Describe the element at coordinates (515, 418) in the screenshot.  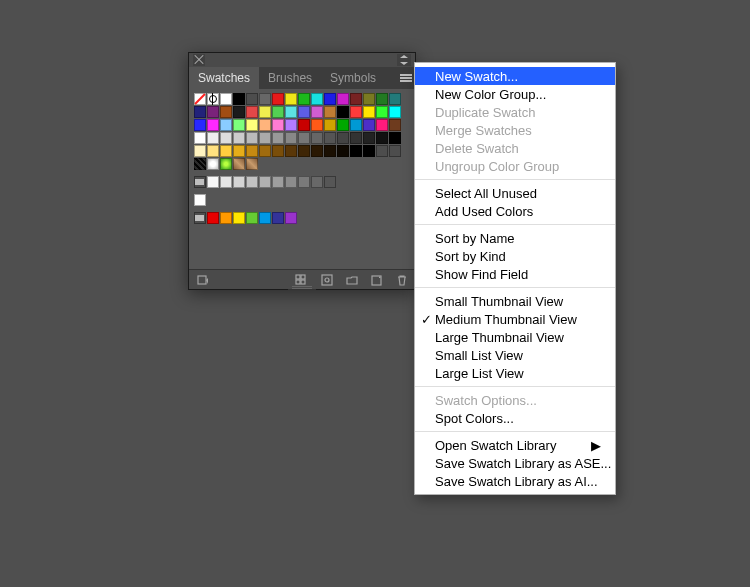
I see `menu-item: Spot Colors...` at that location.